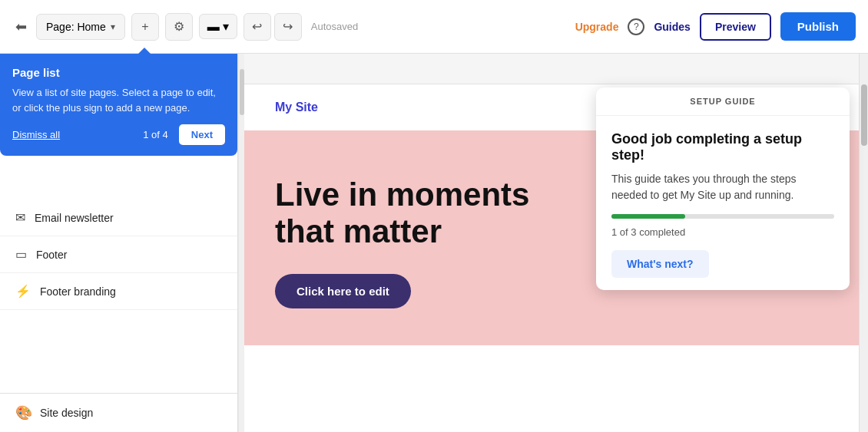 Image resolution: width=868 pixels, height=432 pixels. Describe the element at coordinates (118, 292) in the screenshot. I see `list-item: ⚡ Footer branding` at that location.